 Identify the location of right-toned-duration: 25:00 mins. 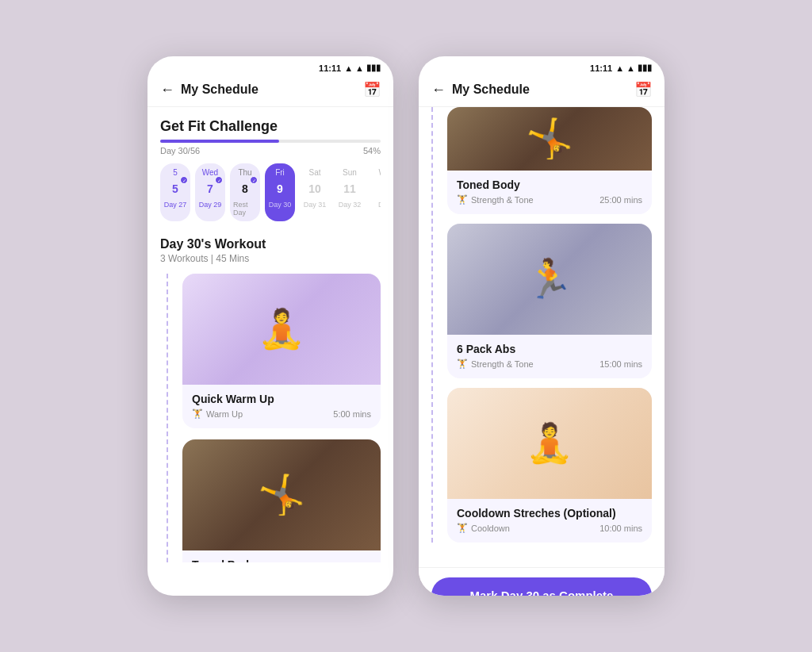
(621, 200).